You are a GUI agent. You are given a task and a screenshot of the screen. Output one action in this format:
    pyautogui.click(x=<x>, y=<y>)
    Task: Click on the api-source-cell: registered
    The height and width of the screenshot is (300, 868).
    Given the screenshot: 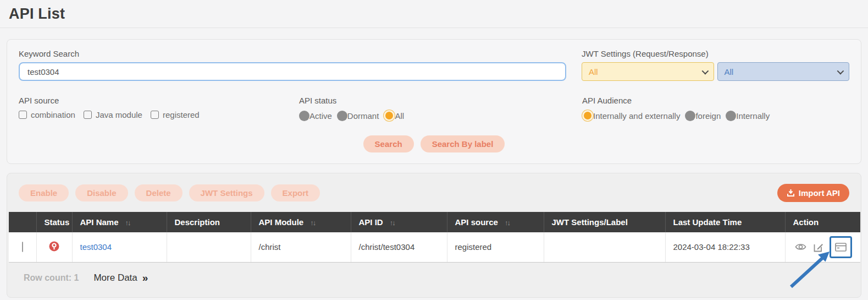 What is the action you would take?
    pyautogui.click(x=495, y=247)
    